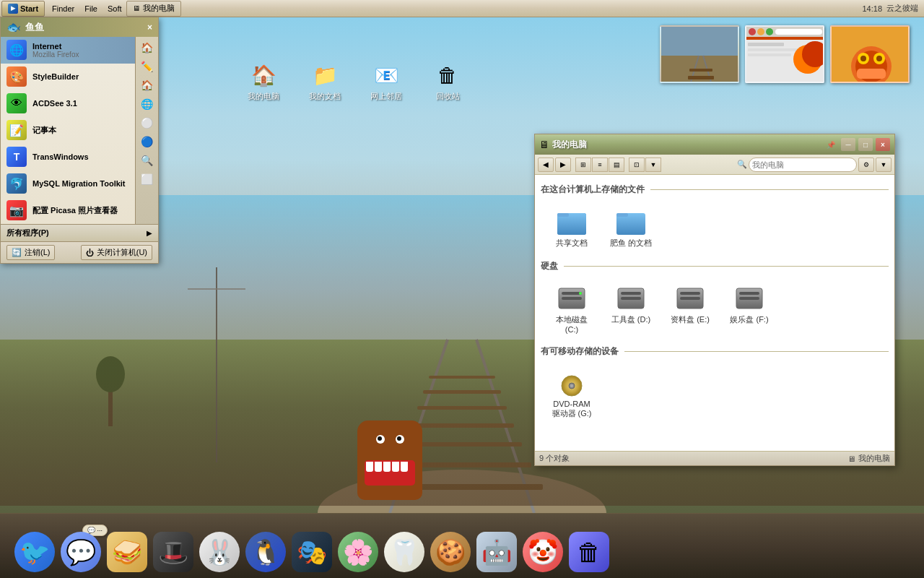 This screenshot has width=924, height=578. Describe the element at coordinates (115, 9) in the screenshot. I see `taskbar-menu-soft: Soft` at that location.